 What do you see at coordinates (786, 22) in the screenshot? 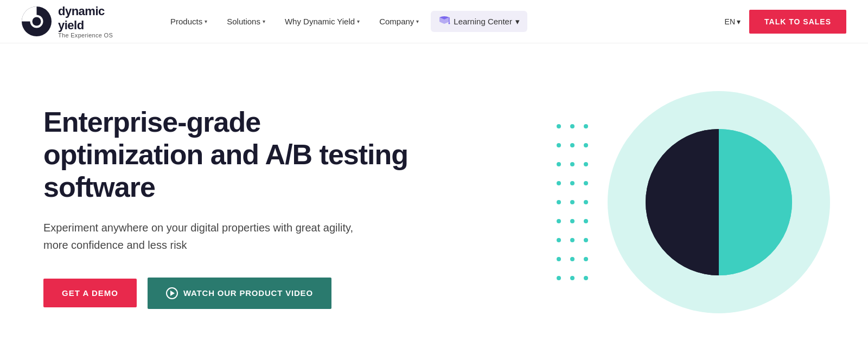
I see `nav-right: EN ▾ TALK TO SALES` at bounding box center [786, 22].